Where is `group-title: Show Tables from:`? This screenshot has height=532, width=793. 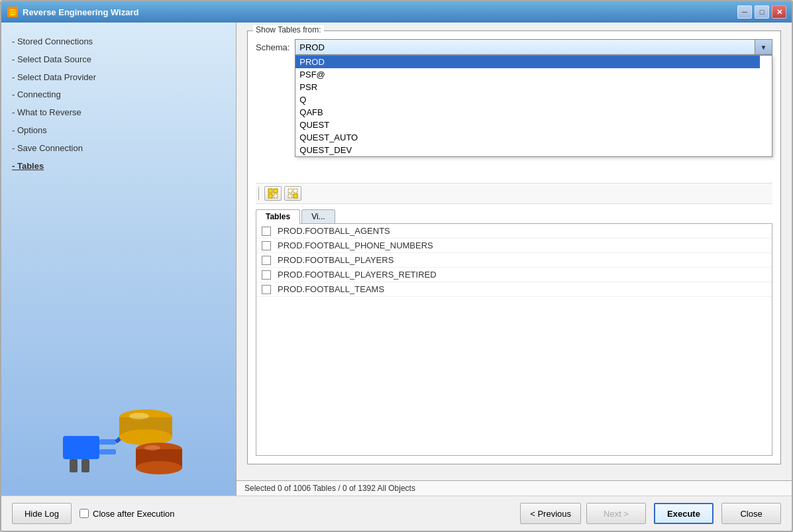
group-title: Show Tables from: is located at coordinates (289, 30).